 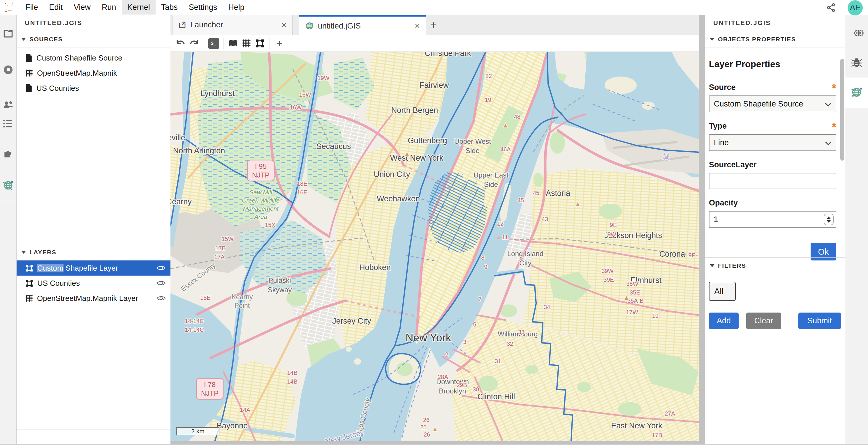 I want to click on menu-run: Run, so click(x=109, y=7).